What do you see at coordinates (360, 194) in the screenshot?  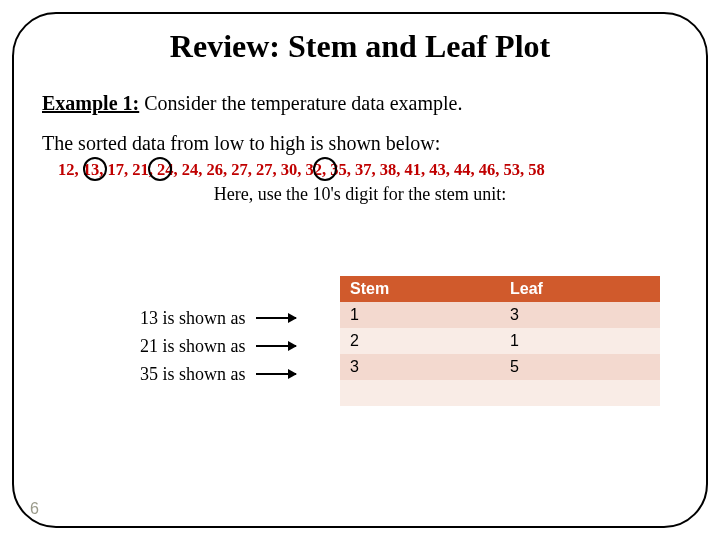 I see `stem-instruction: Here, use the 10's digit for the stem un…` at bounding box center [360, 194].